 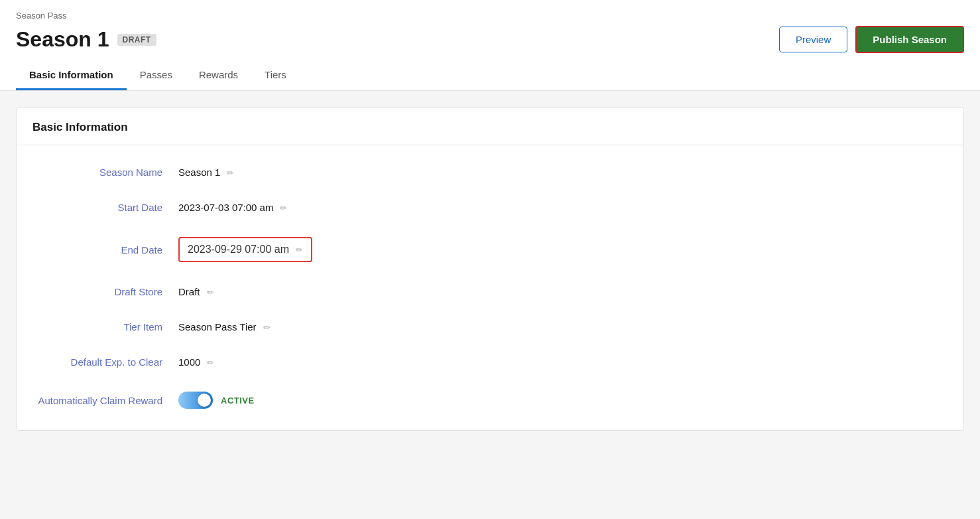 What do you see at coordinates (231, 173) in the screenshot?
I see `edit-season-name-icon` at bounding box center [231, 173].